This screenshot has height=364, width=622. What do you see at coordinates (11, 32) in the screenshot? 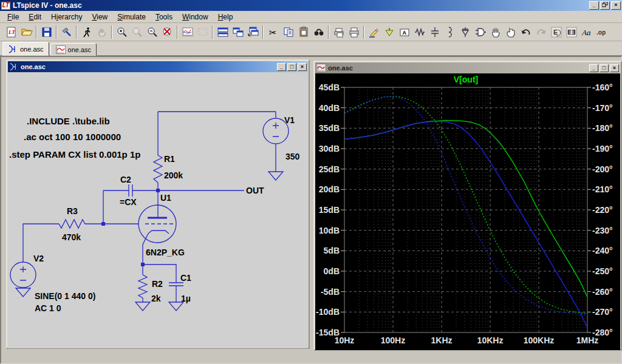
I see `new-schematic-button` at bounding box center [11, 32].